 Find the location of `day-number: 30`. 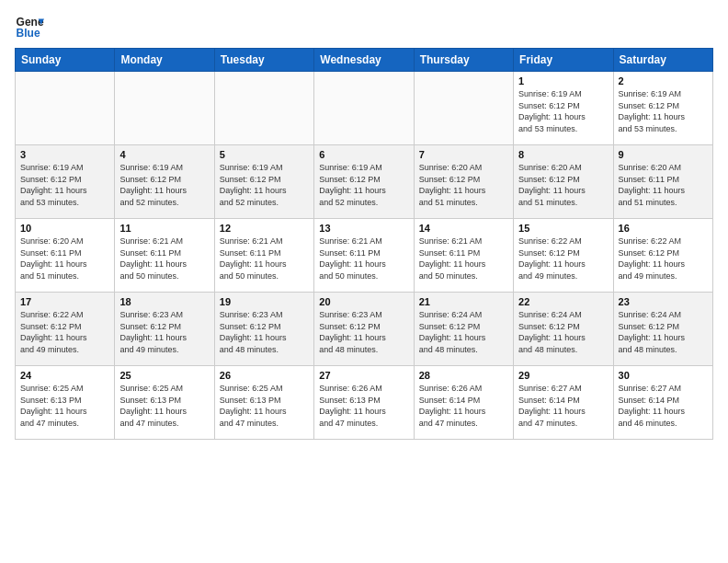

day-number: 30 is located at coordinates (664, 375).